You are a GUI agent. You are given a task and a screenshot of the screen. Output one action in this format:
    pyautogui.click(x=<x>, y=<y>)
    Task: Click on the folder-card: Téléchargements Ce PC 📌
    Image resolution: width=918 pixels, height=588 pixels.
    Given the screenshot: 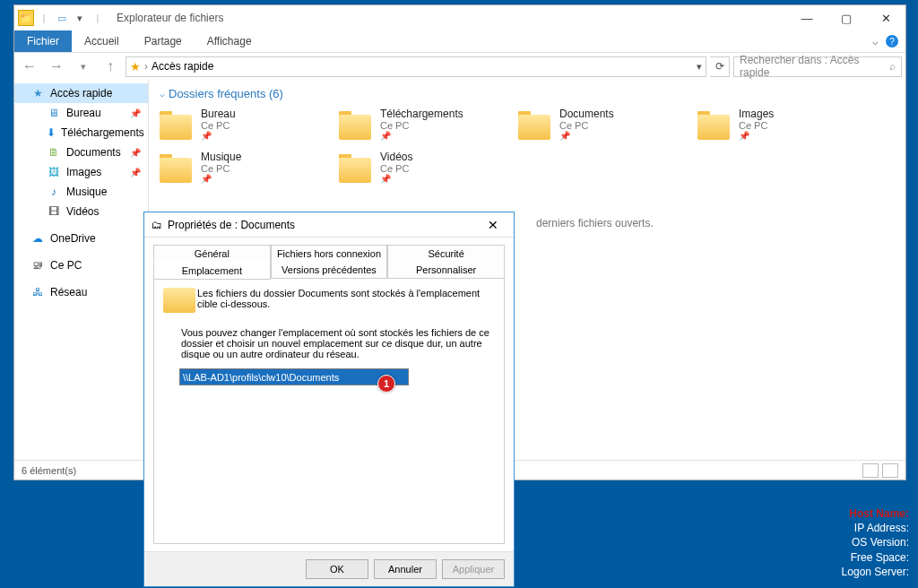 What is the action you would take?
    pyautogui.click(x=420, y=125)
    